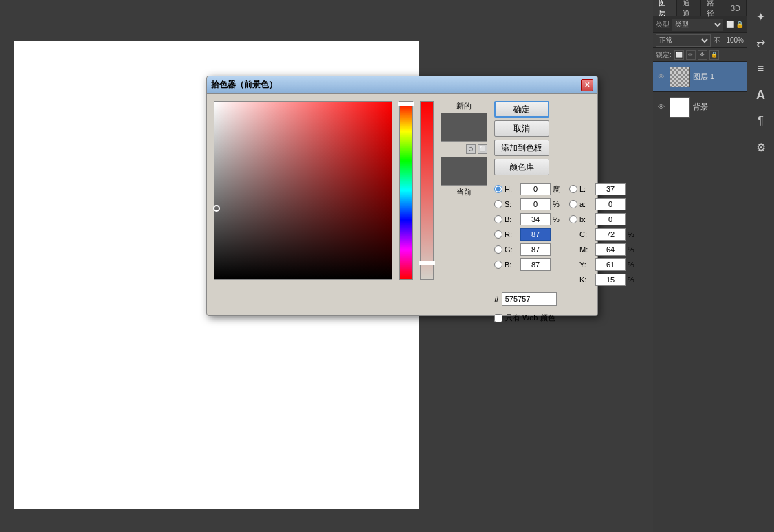  I want to click on filter-icon1: ⬜, so click(730, 25).